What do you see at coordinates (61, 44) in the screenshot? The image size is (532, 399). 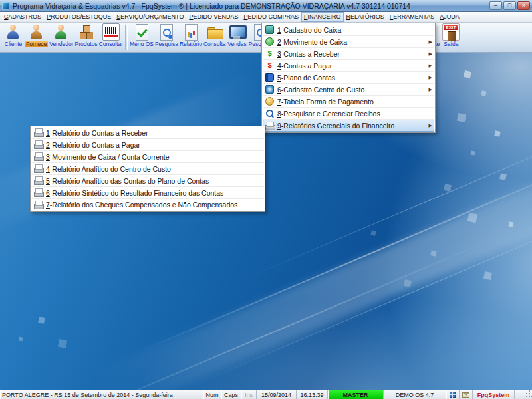 I see `toolbar-button-label: Vendedor` at bounding box center [61, 44].